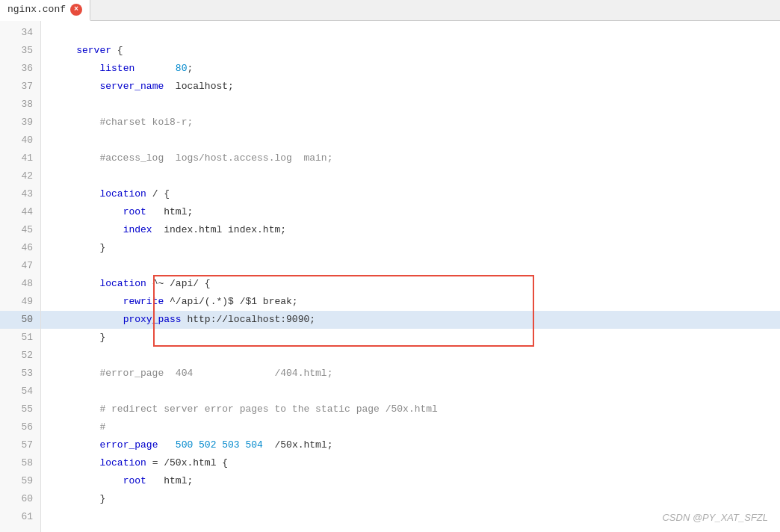 The width and height of the screenshot is (780, 532). Describe the element at coordinates (20, 248) in the screenshot. I see `line-number: 46` at that location.